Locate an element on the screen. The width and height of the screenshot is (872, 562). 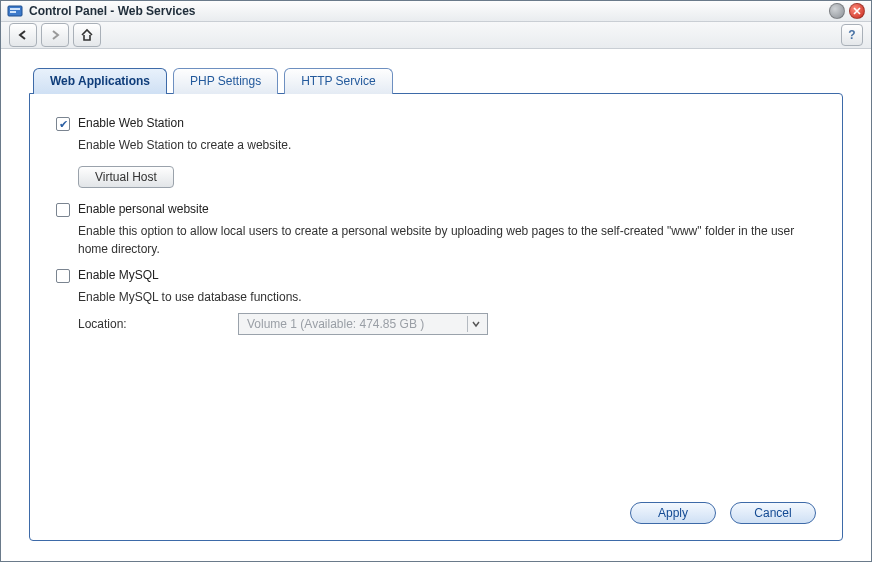
checkbox-personal-website is located at coordinates (63, 210).